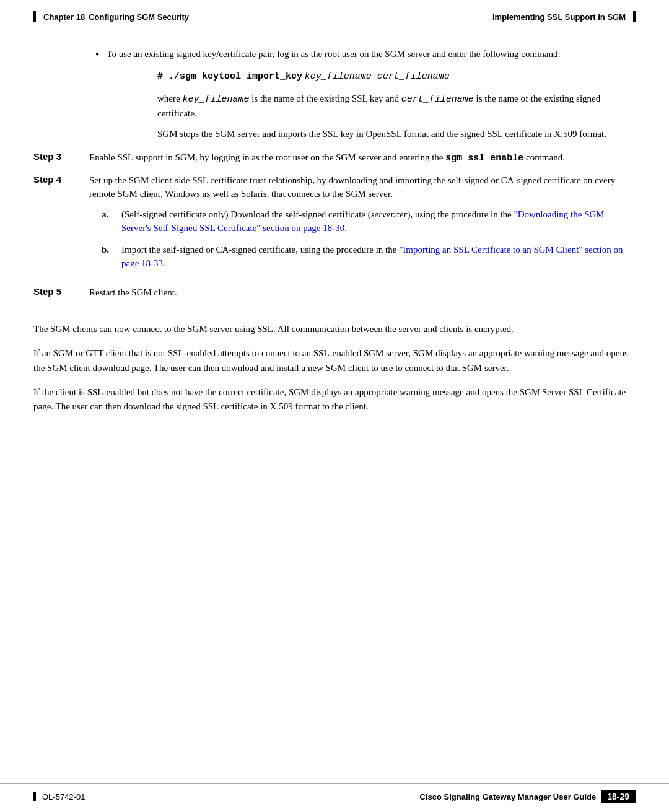 The image size is (669, 812). What do you see at coordinates (396, 77) in the screenshot?
I see `command-line: # ./sgm keytool import_key key_filename …` at bounding box center [396, 77].